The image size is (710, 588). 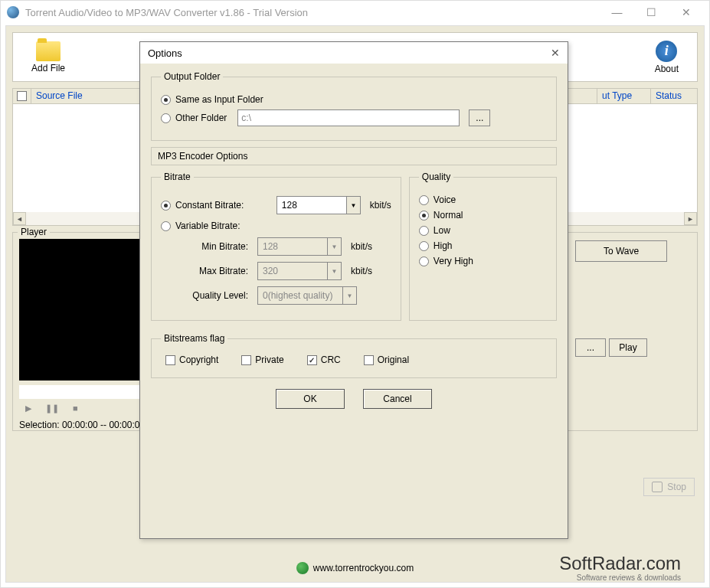 What do you see at coordinates (293, 271) in the screenshot?
I see `max-bitrate-value: 320` at bounding box center [293, 271].